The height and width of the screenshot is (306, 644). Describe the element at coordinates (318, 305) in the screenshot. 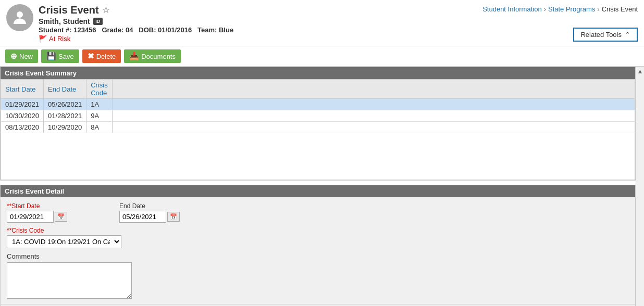

I see `modified-by: Modified By: Administrator 08/25/2021 09…` at that location.